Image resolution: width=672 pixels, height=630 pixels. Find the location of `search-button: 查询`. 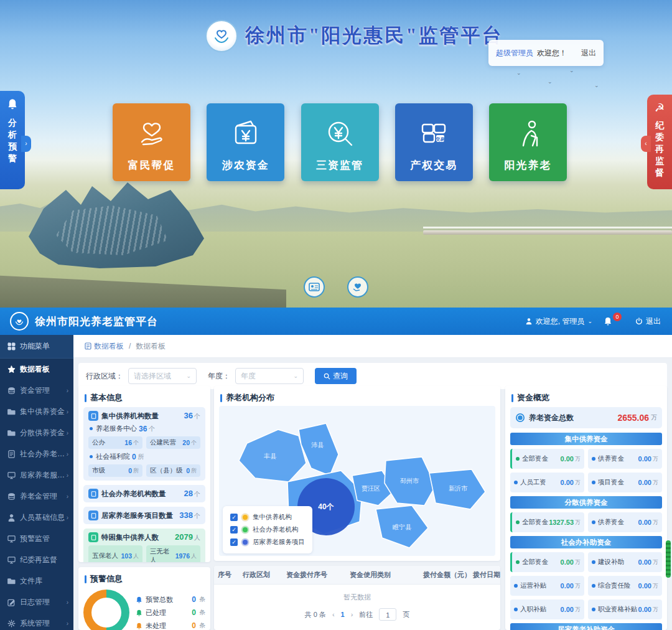

search-button: 查询 is located at coordinates (336, 376).